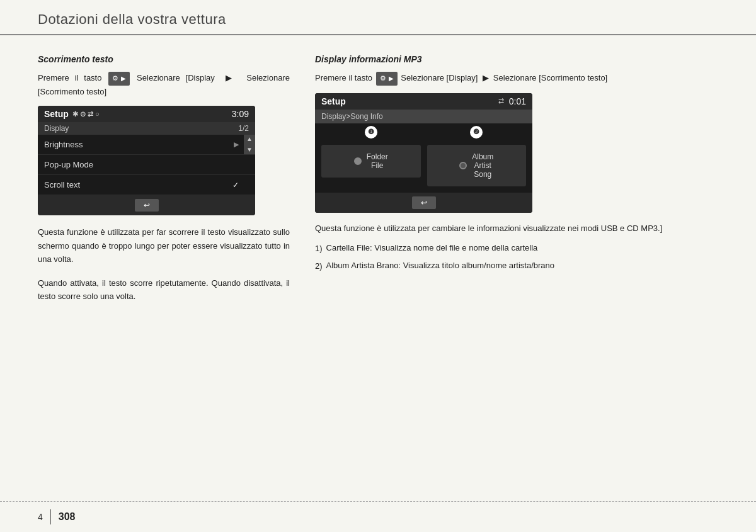 The height and width of the screenshot is (532, 756). What do you see at coordinates (517, 248) in the screenshot?
I see `list-item-1: 1) Cartella File: Visualizza nome del fi…` at bounding box center [517, 248].